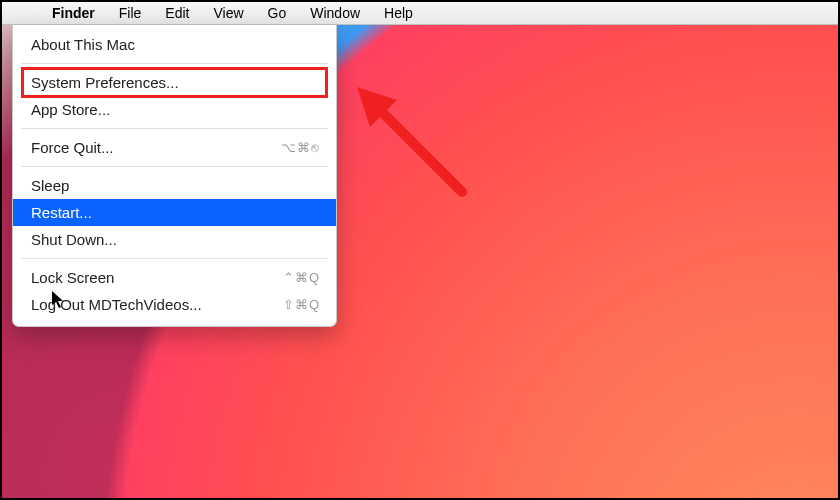 The width and height of the screenshot is (840, 500). I want to click on menu-item-label: Restart..., so click(62, 212).